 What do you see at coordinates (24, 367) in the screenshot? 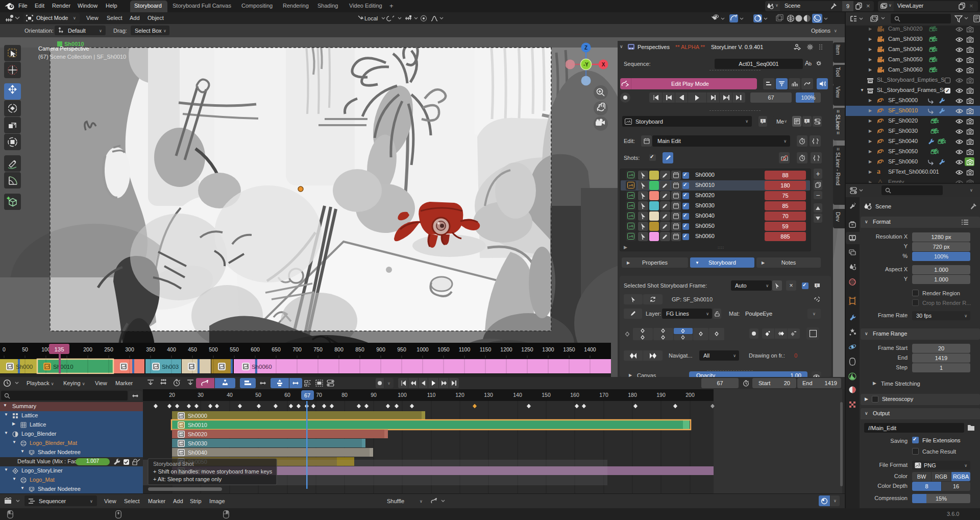
I see `svg-text: Sh000` at bounding box center [24, 367].